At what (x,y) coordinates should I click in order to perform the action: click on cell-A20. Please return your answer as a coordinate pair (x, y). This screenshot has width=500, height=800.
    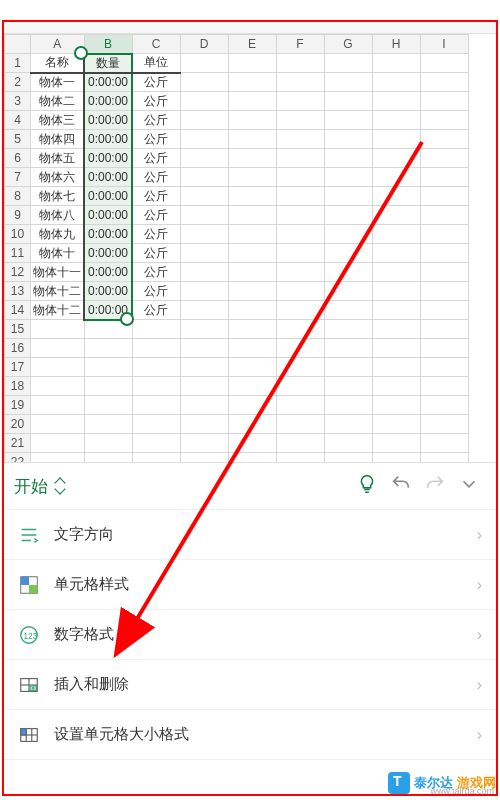
    Looking at the image, I should click on (58, 424).